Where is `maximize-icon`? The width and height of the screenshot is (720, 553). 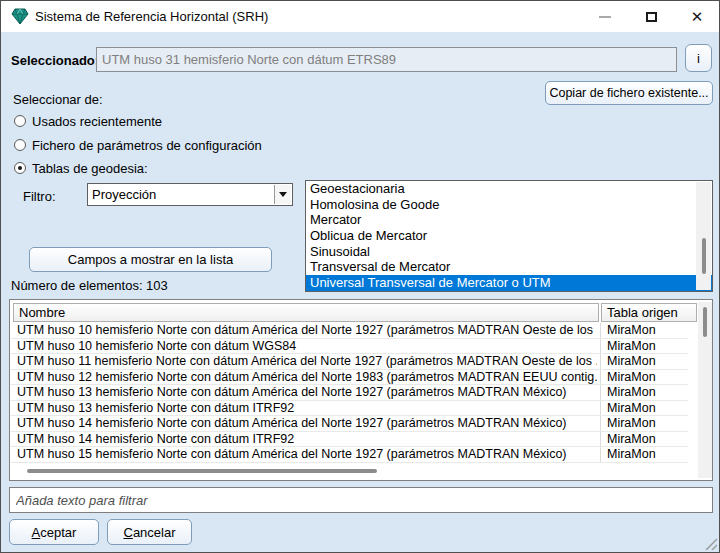 maximize-icon is located at coordinates (652, 17).